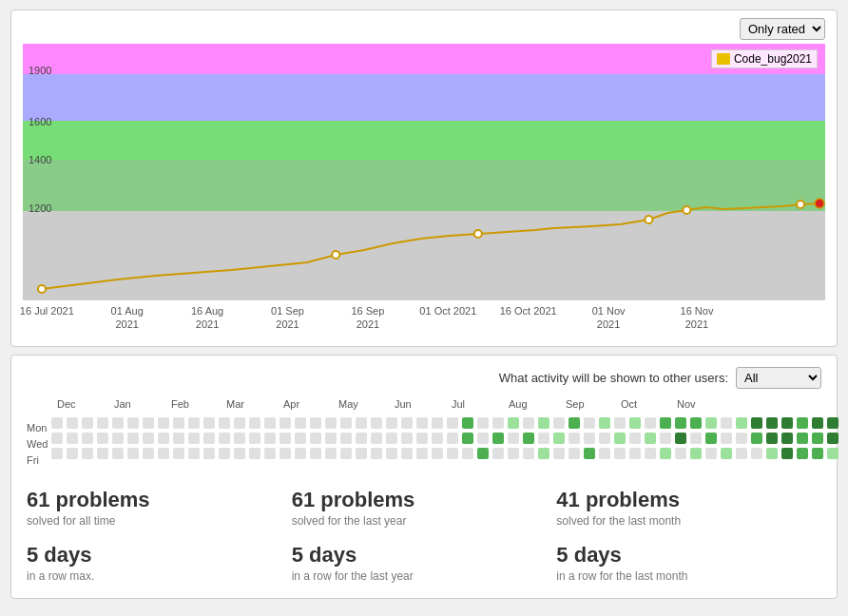  What do you see at coordinates (458, 404) in the screenshot?
I see `month-jul: Jul` at bounding box center [458, 404].